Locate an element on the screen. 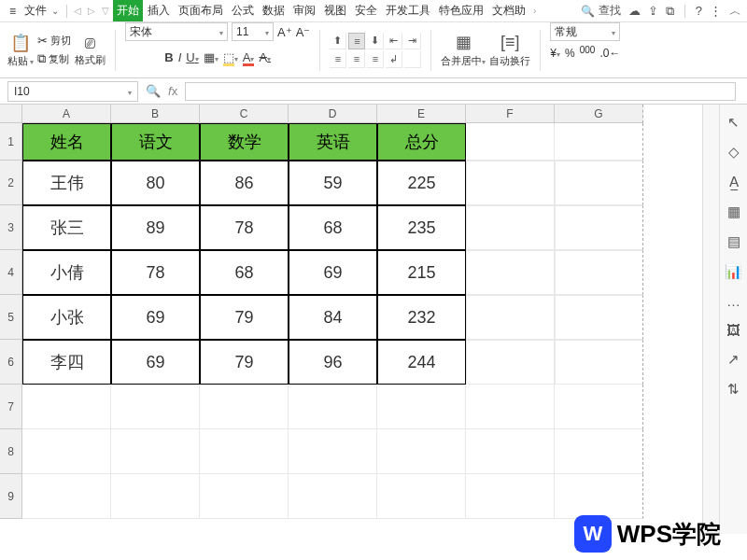  row-header: 3 is located at coordinates (11, 228).